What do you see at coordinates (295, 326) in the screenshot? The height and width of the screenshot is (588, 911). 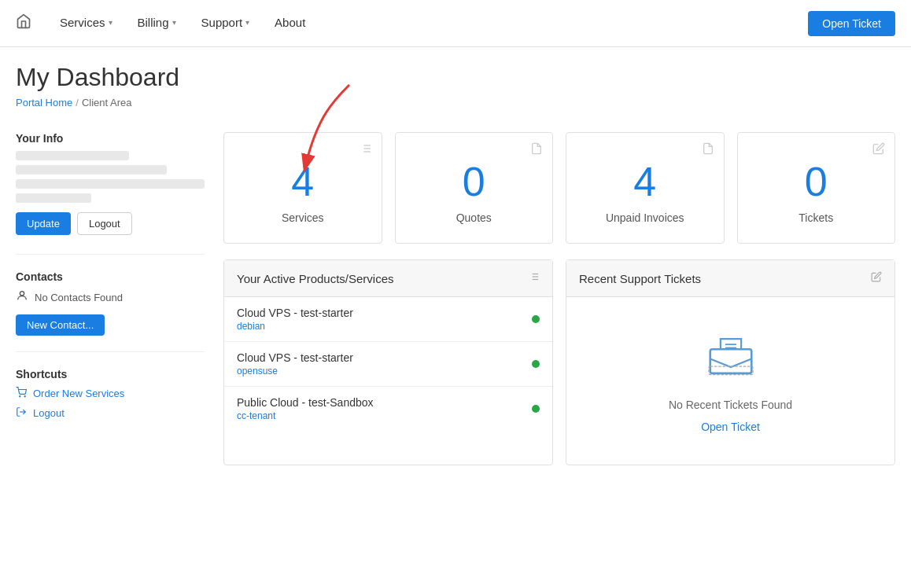 I see `service-sub-0: debian` at bounding box center [295, 326].